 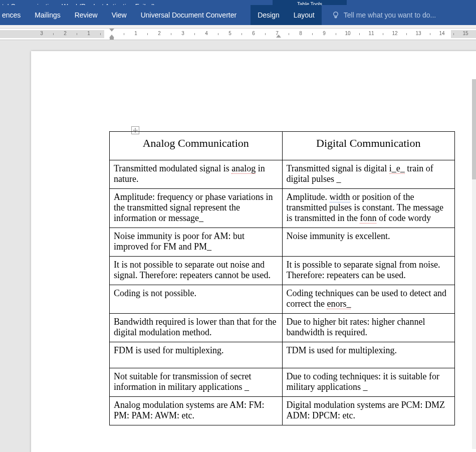 What do you see at coordinates (418, 33) in the screenshot?
I see `ruler-num: 13` at bounding box center [418, 33].